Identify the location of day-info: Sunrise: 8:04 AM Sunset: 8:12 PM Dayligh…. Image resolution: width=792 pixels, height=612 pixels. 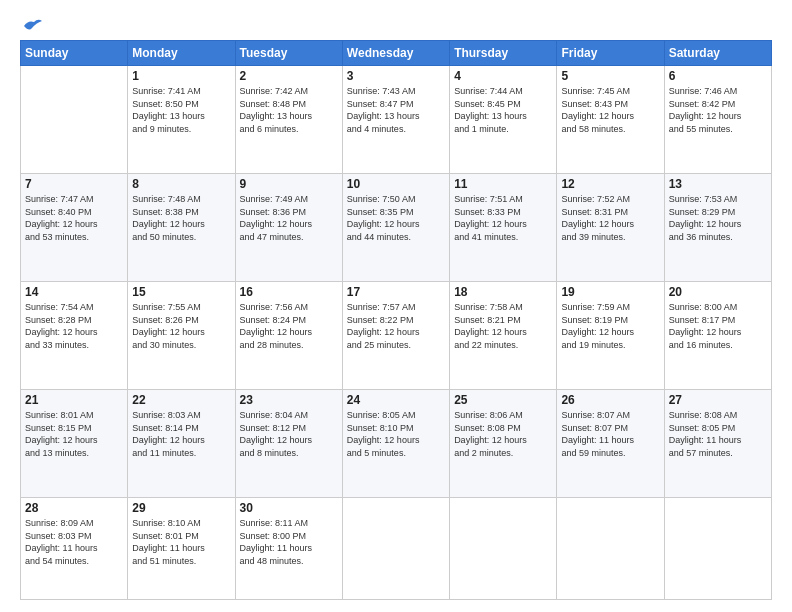
(289, 434).